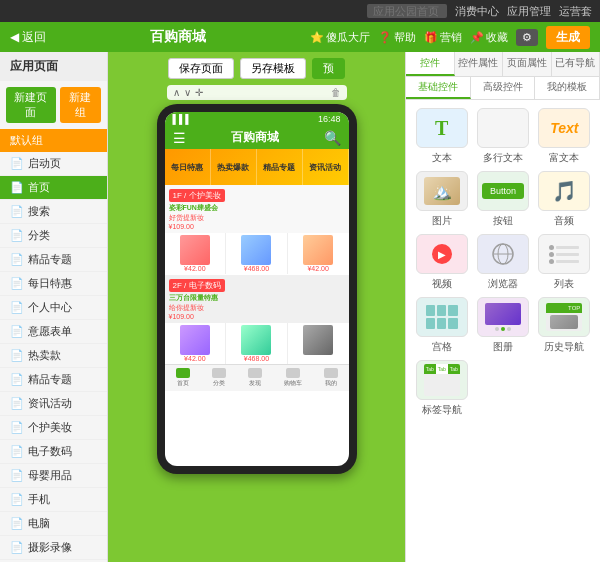  What do you see at coordinates (502, 326) in the screenshot?
I see `widget-gallery: 图册` at bounding box center [502, 326].